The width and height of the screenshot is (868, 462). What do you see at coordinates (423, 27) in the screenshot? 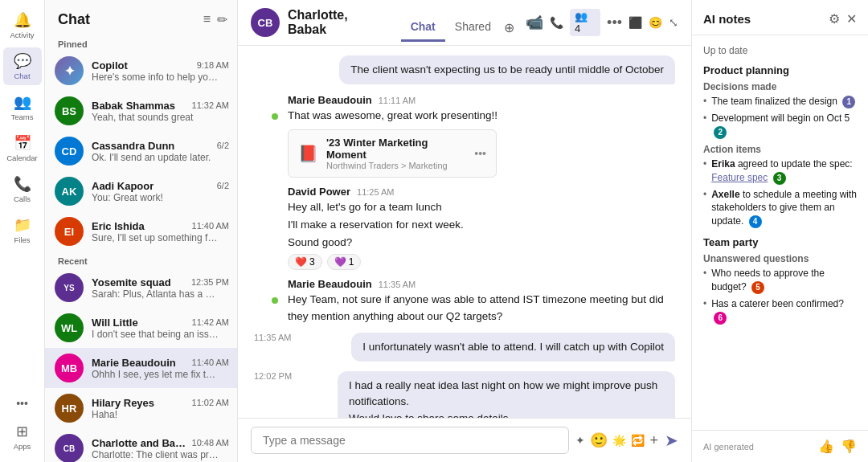
I see `tab-chat: Chat` at bounding box center [423, 27].